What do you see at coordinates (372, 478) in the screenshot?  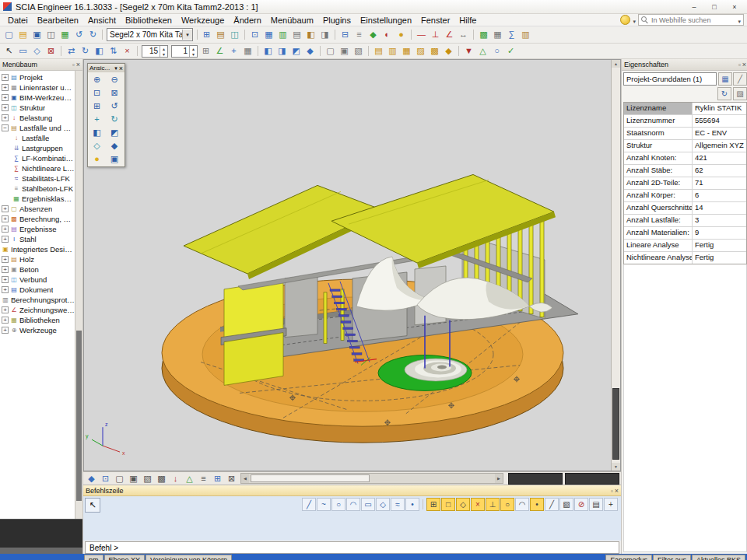 I see `viewport-hscrollbar` at bounding box center [372, 478].